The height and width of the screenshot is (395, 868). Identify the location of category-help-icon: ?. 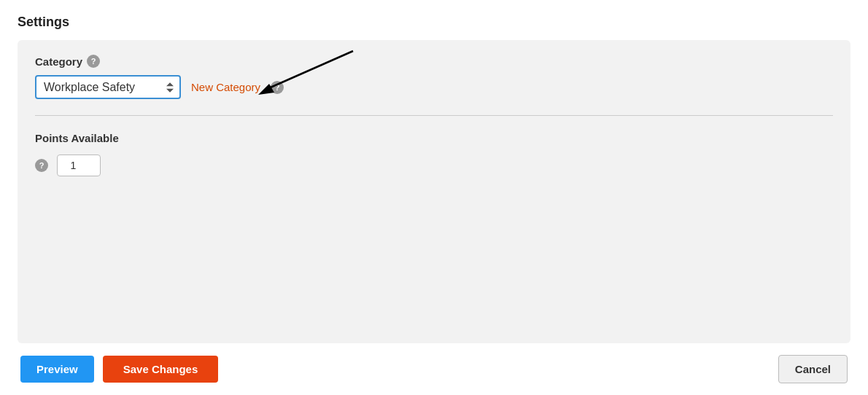
(93, 61).